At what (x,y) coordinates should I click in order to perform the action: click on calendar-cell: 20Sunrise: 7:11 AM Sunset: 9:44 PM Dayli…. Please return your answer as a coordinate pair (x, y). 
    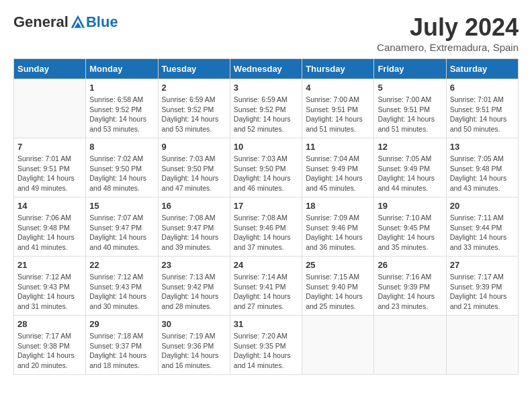
    Looking at the image, I should click on (482, 227).